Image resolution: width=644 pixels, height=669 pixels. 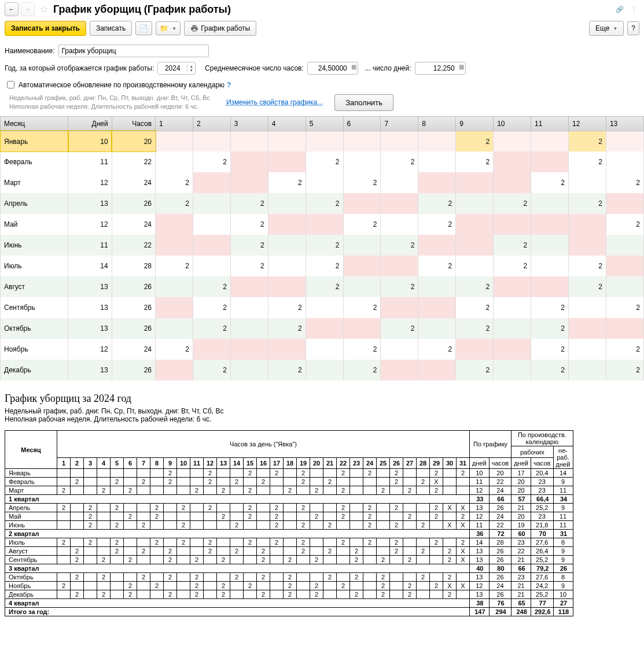 I want to click on nav-forward-button: →, so click(x=28, y=9).